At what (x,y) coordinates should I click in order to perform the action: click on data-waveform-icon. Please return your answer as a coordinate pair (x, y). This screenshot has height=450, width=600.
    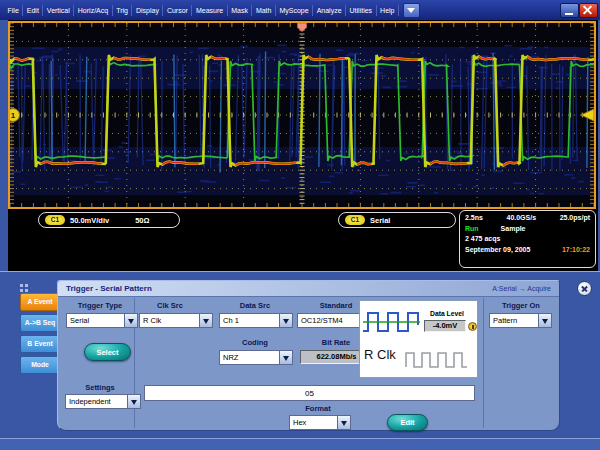
    Looking at the image, I should click on (392, 322).